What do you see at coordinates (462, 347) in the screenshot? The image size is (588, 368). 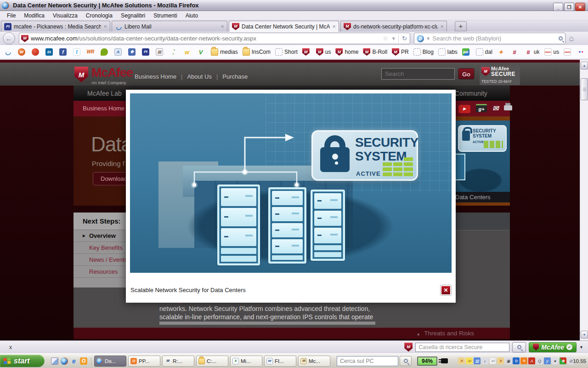 I see `secure-search-input` at bounding box center [462, 347].